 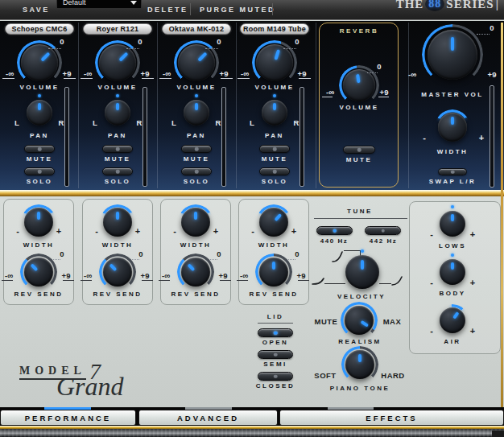 What do you see at coordinates (275, 354) in the screenshot?
I see `lid-semi-button` at bounding box center [275, 354].